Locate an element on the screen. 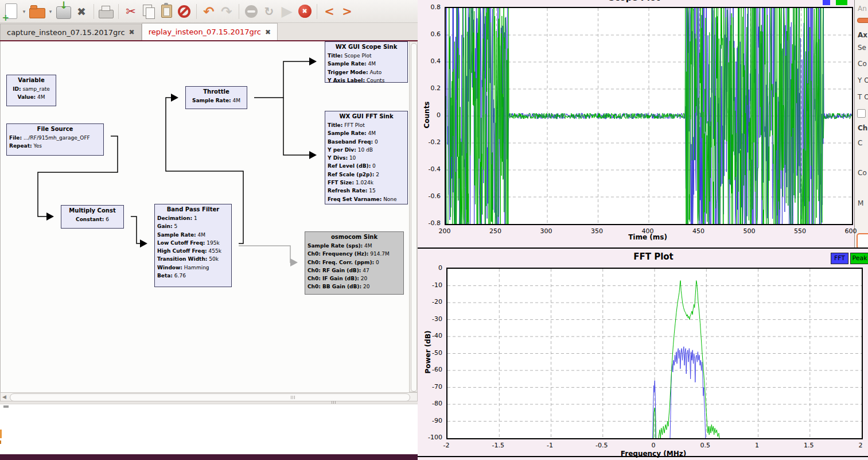  marker-label: M is located at coordinates (861, 203).